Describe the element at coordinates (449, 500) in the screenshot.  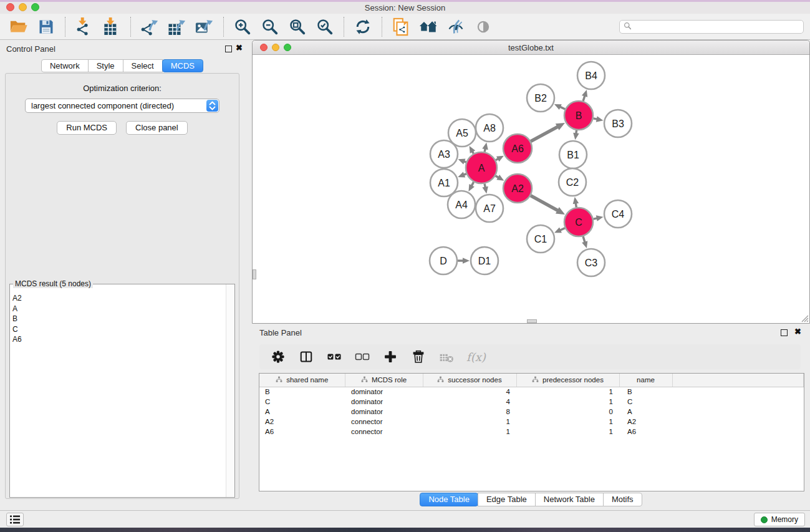
I see `tab-node-table: Node Table` at that location.